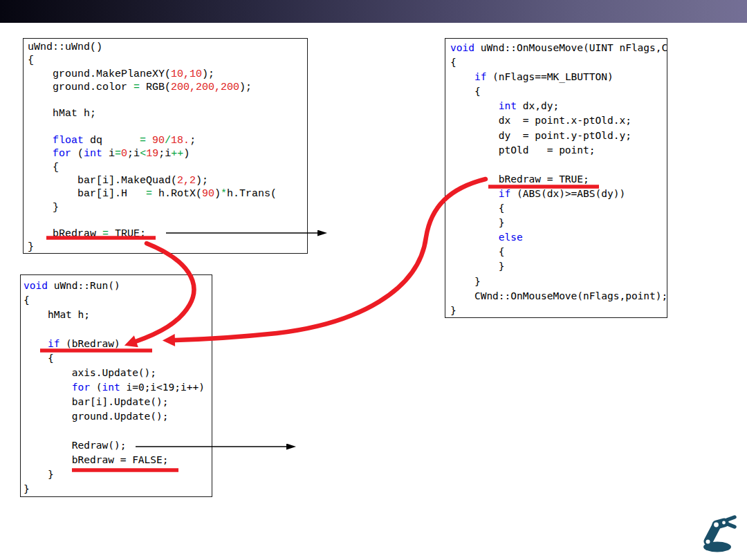 Image resolution: width=747 pixels, height=560 pixels. What do you see at coordinates (559, 48) in the screenshot?
I see `code-line: void uWnd::OnMouseMove(UINT nFlags,C` at bounding box center [559, 48].